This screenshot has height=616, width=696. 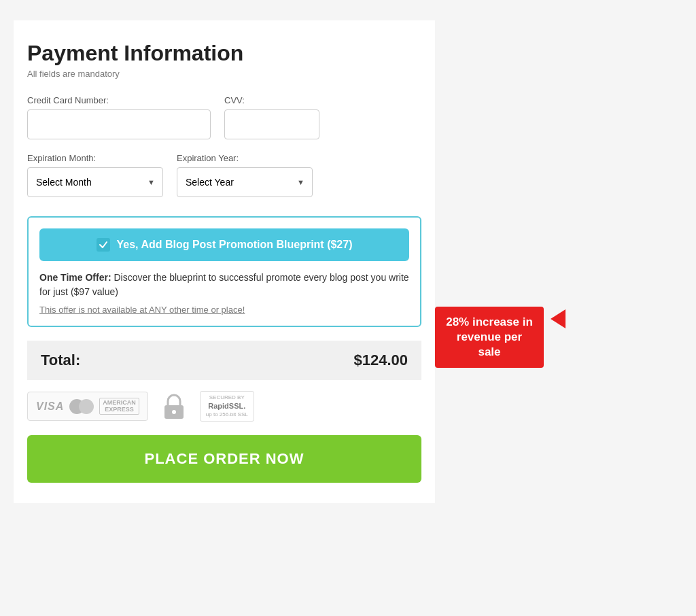 What do you see at coordinates (558, 319) in the screenshot?
I see `callout-arrow` at bounding box center [558, 319].